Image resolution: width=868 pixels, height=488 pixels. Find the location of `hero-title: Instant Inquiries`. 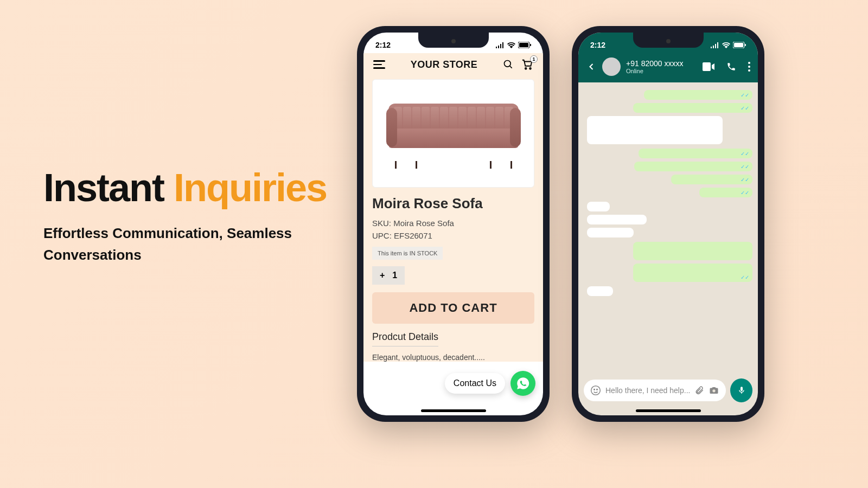

hero-title: Instant Inquiries is located at coordinates (190, 188).